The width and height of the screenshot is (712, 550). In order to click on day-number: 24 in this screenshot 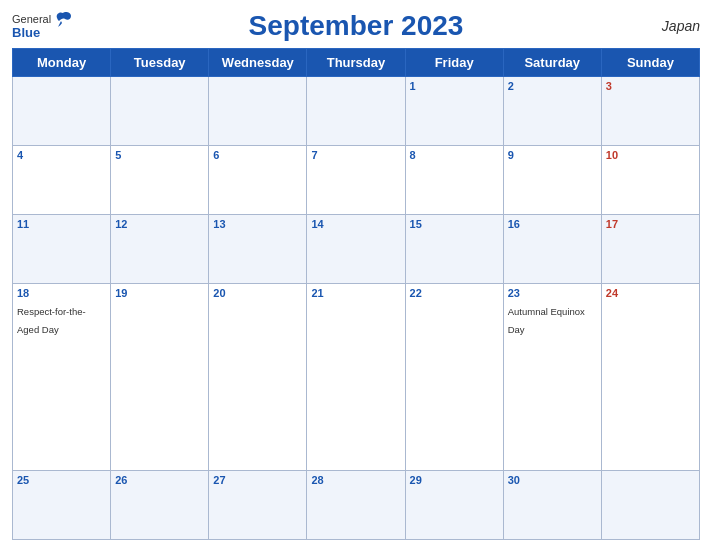, I will do `click(650, 293)`.